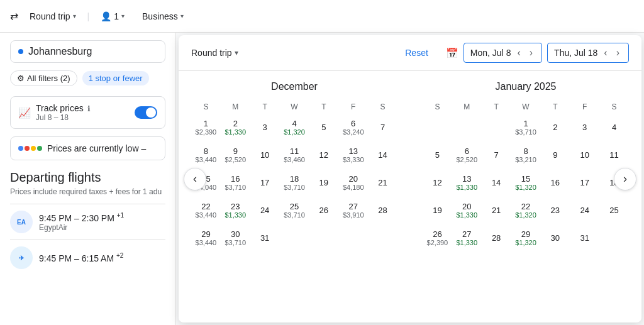  Describe the element at coordinates (116, 78) in the screenshot. I see `stop-filter-button: 1 stop or fewer` at that location.